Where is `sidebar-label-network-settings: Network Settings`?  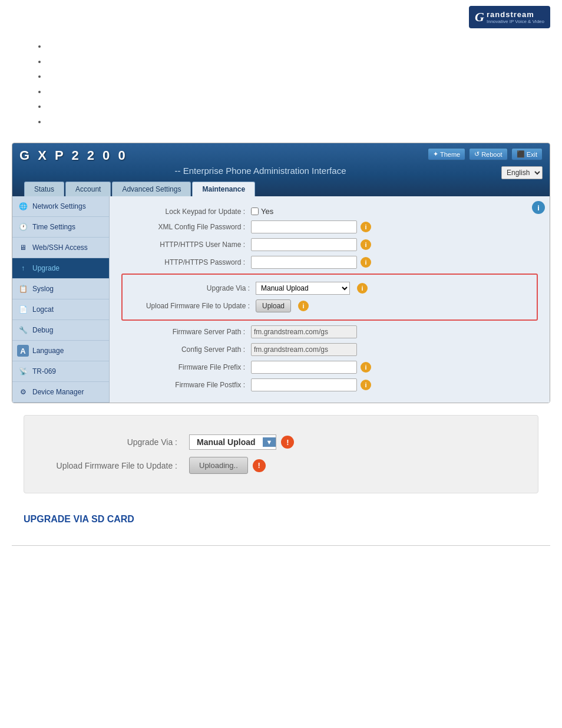
sidebar-label-network-settings: Network Settings is located at coordinates (59, 206).